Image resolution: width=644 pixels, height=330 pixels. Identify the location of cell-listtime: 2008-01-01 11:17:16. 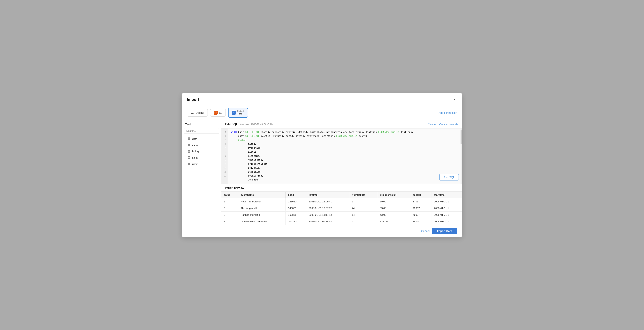
(328, 215).